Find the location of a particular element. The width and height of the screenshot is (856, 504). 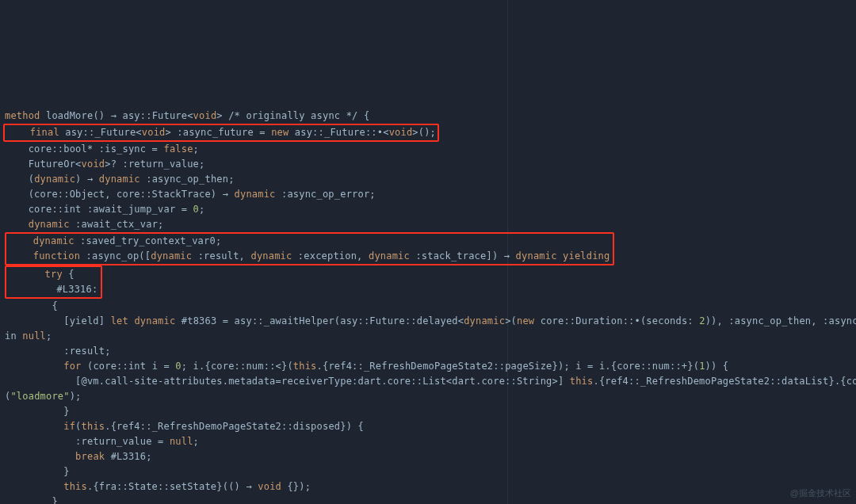

code-line: #L3316: is located at coordinates (54, 289).